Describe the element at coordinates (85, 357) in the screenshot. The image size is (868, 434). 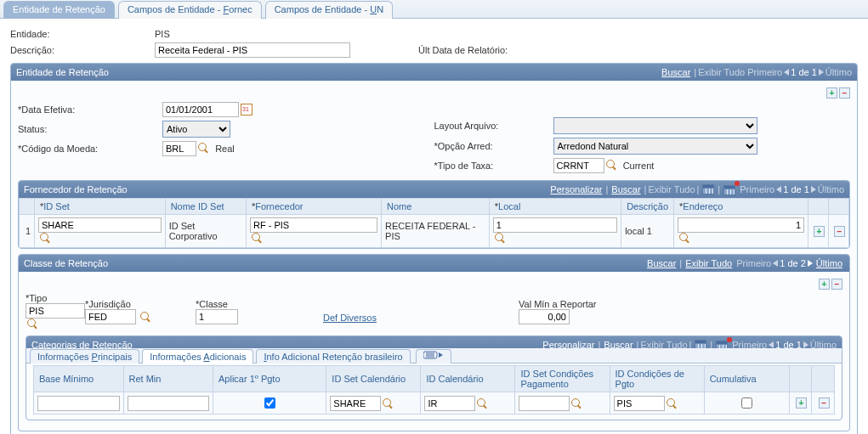
I see `subtab-info-principais: Informações Principais` at that location.